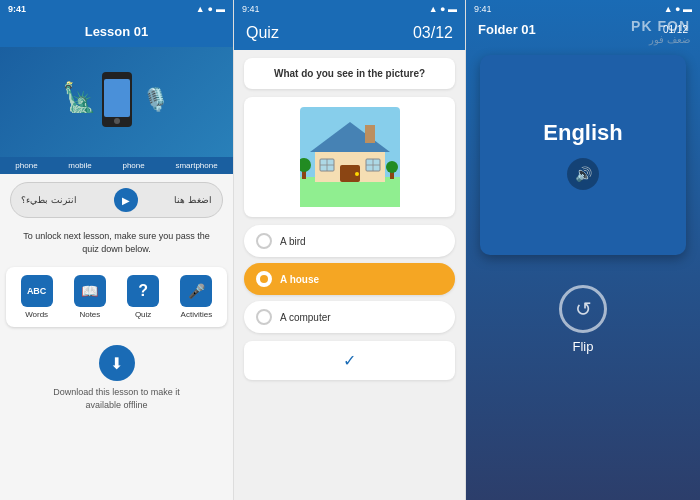  Describe the element at coordinates (126, 200) in the screenshot. I see `play-button: ▶` at that location.